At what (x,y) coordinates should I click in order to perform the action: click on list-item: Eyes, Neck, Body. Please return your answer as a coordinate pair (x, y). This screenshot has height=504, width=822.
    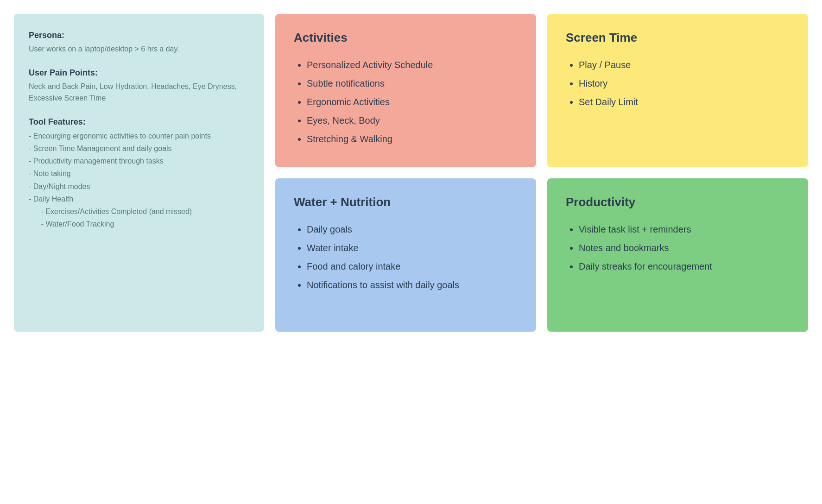
    Looking at the image, I should click on (412, 120).